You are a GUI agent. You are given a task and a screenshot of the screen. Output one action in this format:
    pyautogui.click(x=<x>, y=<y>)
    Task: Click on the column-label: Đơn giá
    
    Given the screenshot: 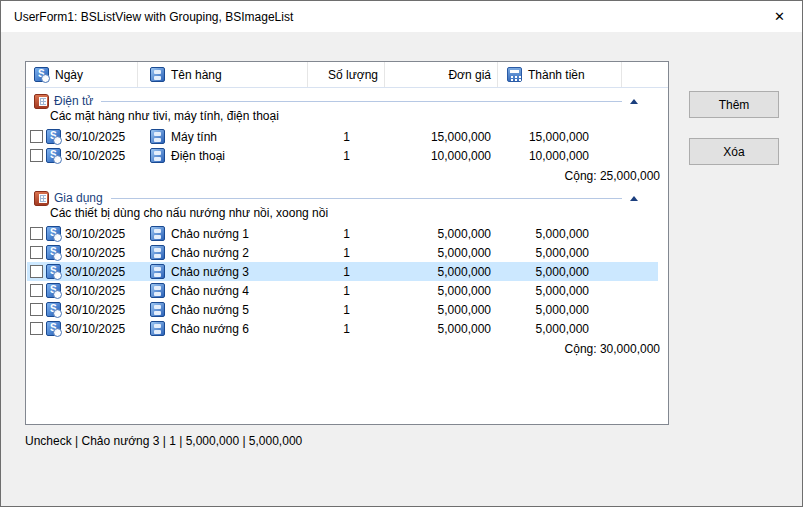 What is the action you would take?
    pyautogui.click(x=470, y=75)
    